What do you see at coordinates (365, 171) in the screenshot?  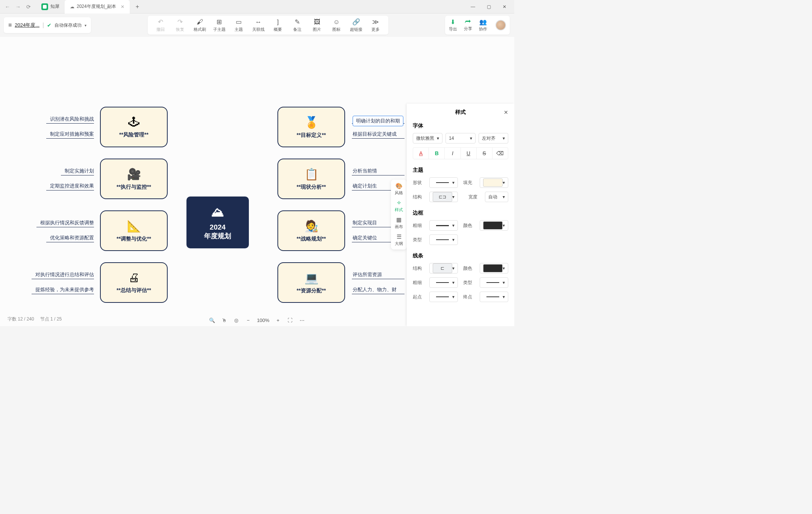 I see `leaf-node: 分析当前情` at bounding box center [365, 171].